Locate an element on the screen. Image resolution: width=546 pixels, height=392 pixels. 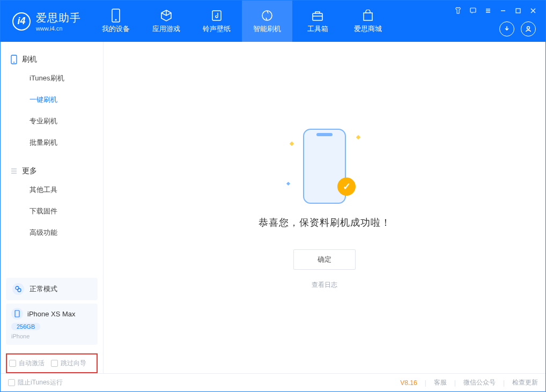
tab-label: 应用游戏 is located at coordinates (166, 29).